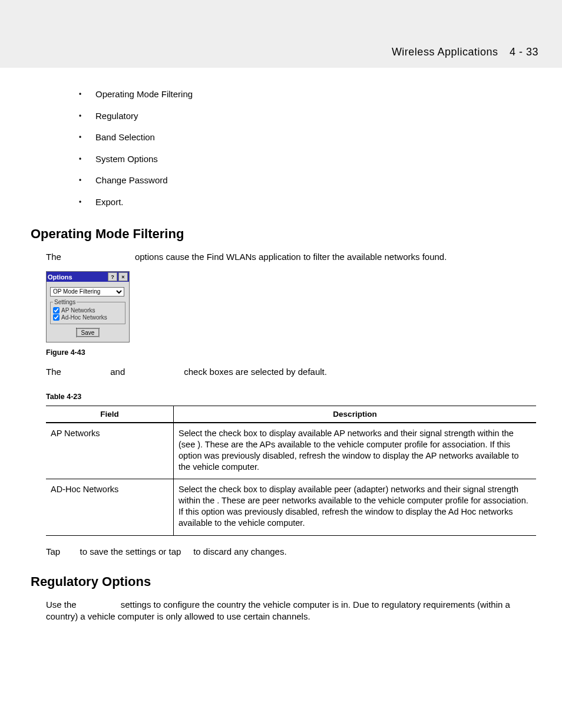 This screenshot has width=562, height=728. What do you see at coordinates (308, 94) in the screenshot?
I see `list-item: Operating Mode Filtering` at bounding box center [308, 94].